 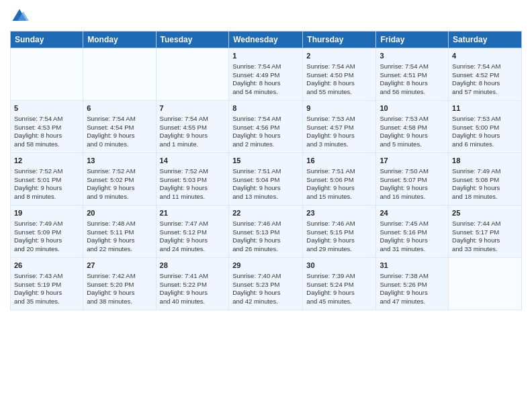 What do you see at coordinates (120, 109) in the screenshot?
I see `day-number: 6` at bounding box center [120, 109].